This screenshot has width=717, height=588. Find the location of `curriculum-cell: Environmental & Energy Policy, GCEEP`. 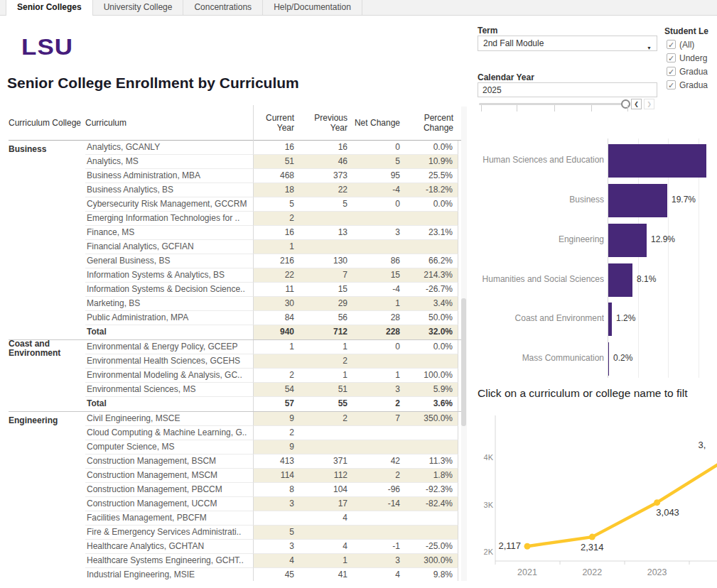

curriculum-cell: Environmental & Energy Policy, GCEEP is located at coordinates (169, 347).